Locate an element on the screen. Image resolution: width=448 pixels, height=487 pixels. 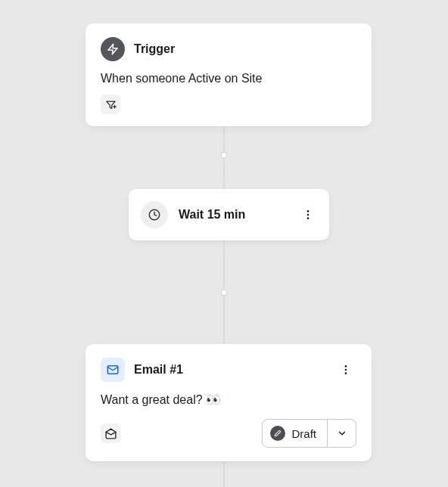
chevron-down-icon is located at coordinates (342, 433).